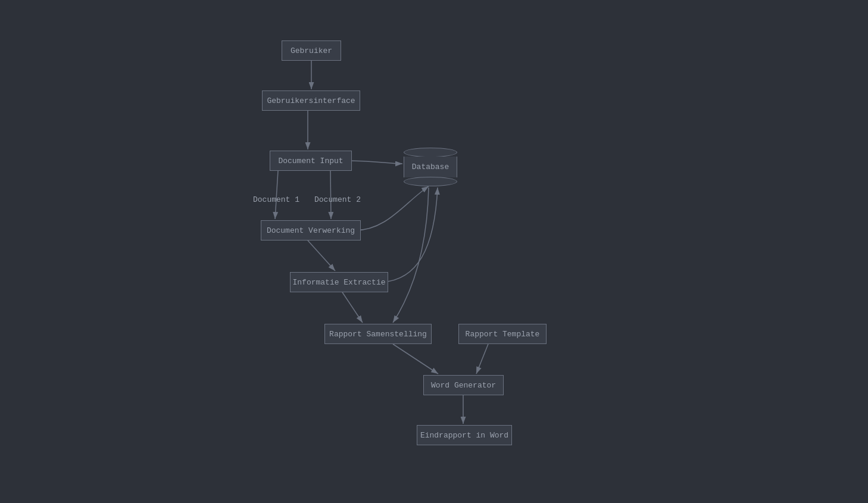 The width and height of the screenshot is (868, 503). Describe the element at coordinates (311, 101) in the screenshot. I see `node-gebruikersinterface: Gebruikersinterface` at that location.